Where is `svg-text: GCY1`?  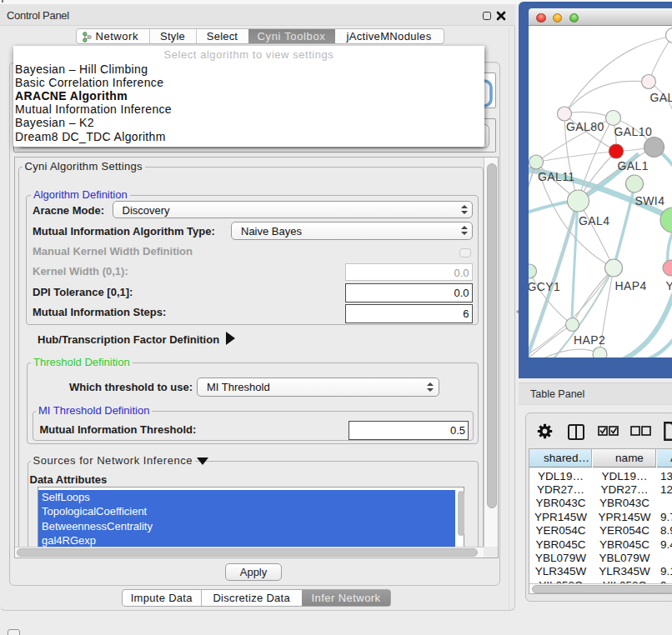 svg-text: GCY1 is located at coordinates (544, 286).